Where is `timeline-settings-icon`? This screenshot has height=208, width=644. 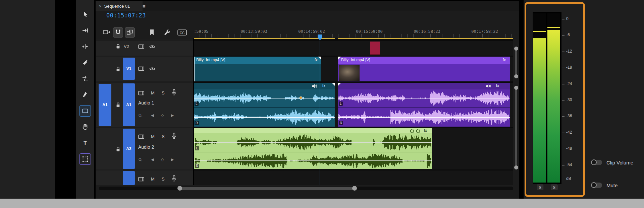
timeline-settings-icon is located at coordinates (167, 32).